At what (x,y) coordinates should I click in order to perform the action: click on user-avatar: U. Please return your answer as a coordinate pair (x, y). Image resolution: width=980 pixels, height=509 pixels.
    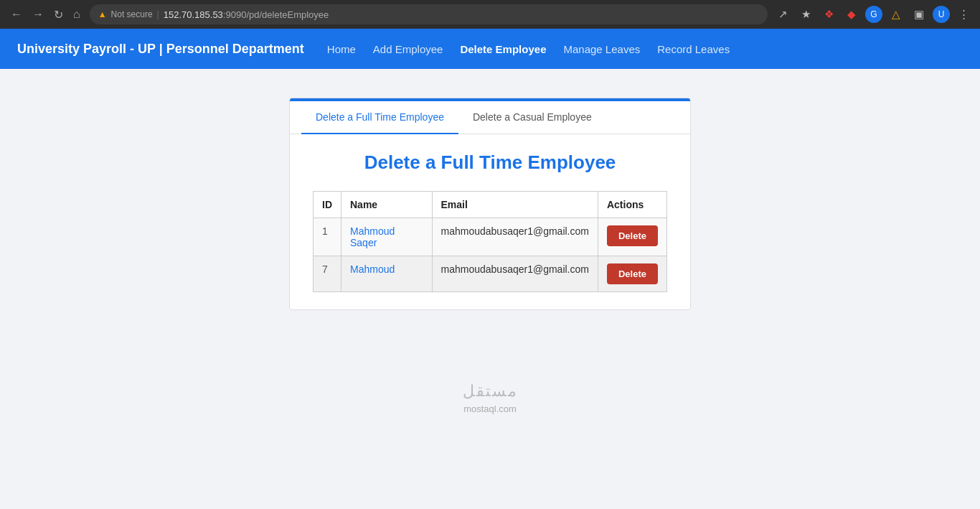
    Looking at the image, I should click on (941, 14).